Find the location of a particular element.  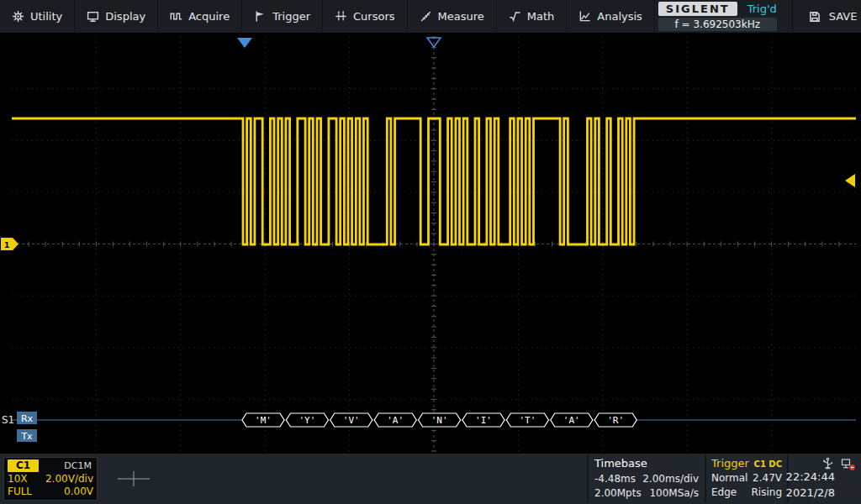

clock: 22:24:44 2021/2/8 is located at coordinates (811, 486).